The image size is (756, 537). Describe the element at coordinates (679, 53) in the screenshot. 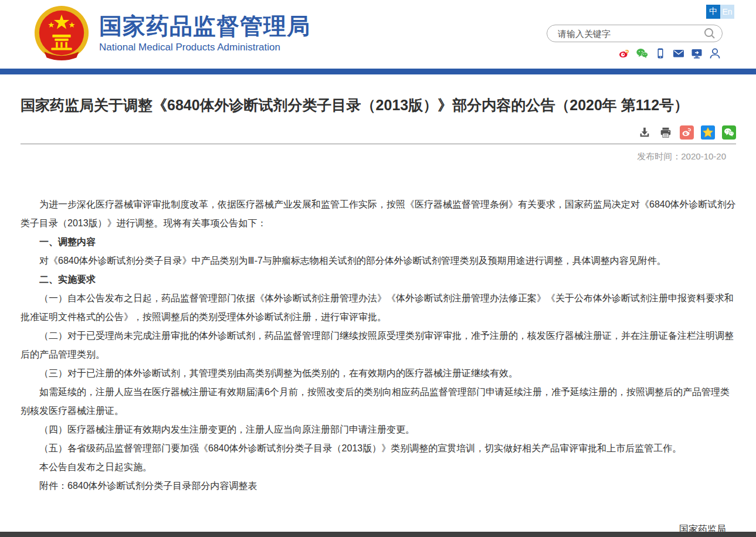

I see `mail-icon` at that location.